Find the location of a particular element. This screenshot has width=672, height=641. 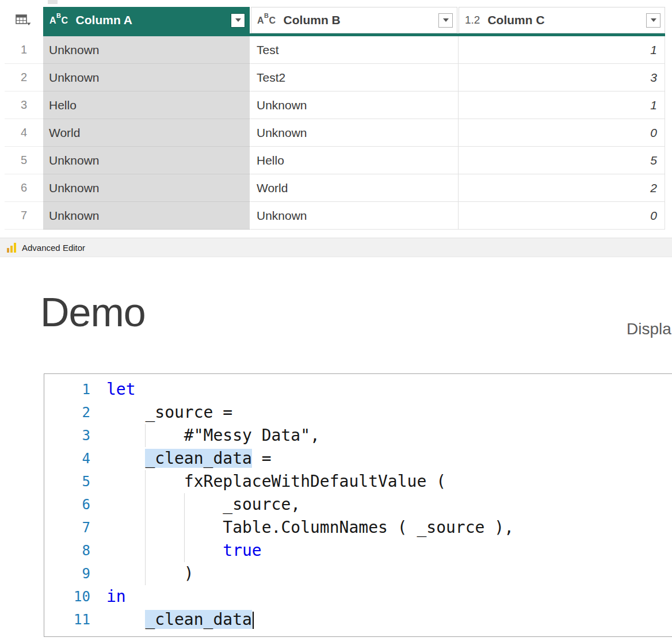

line-number: 11 is located at coordinates (67, 620).